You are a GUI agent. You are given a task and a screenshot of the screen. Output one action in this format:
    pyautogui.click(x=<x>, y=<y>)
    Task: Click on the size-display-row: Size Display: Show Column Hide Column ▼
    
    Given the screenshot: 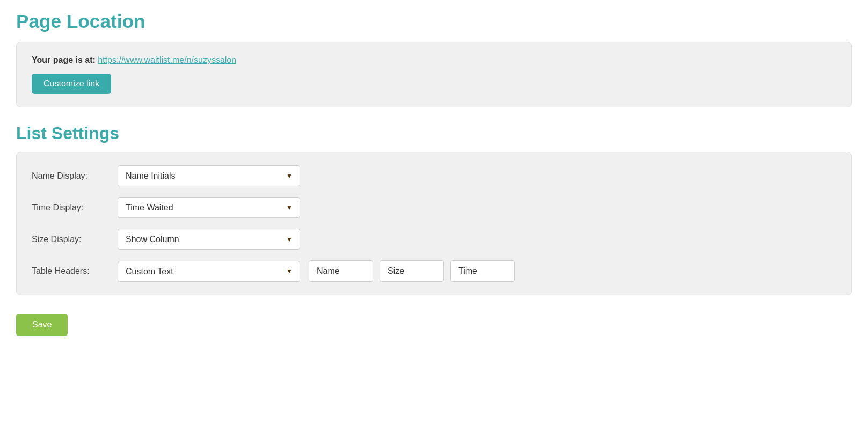 What is the action you would take?
    pyautogui.click(x=434, y=239)
    